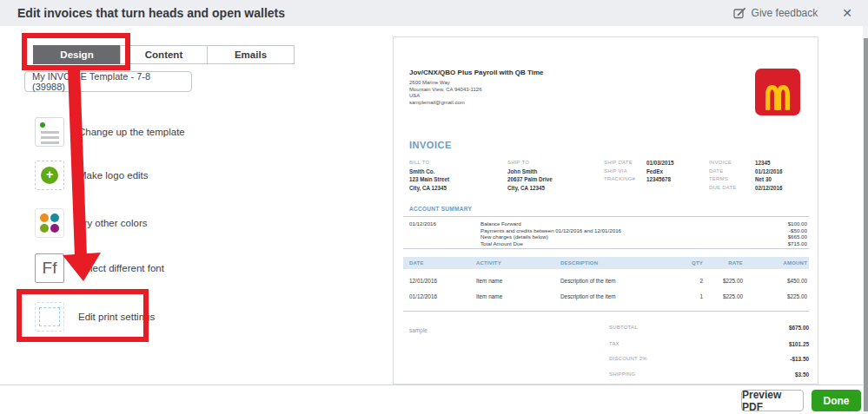  I want to click on invoice-title: INVOICE, so click(431, 145).